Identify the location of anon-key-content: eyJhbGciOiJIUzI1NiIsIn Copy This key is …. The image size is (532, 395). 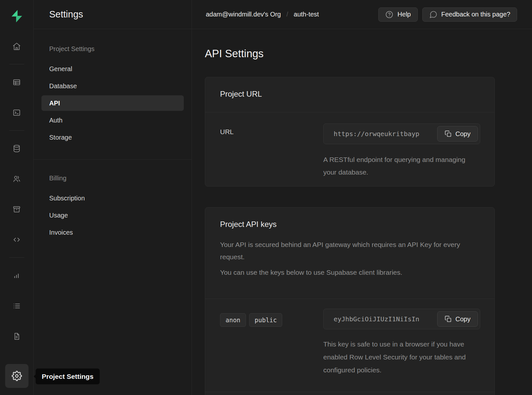
(402, 343).